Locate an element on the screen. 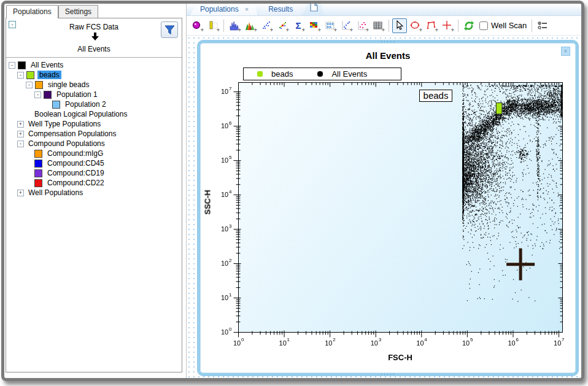 This screenshot has height=386, width=588. tree-item-label: Population 1 is located at coordinates (77, 95).